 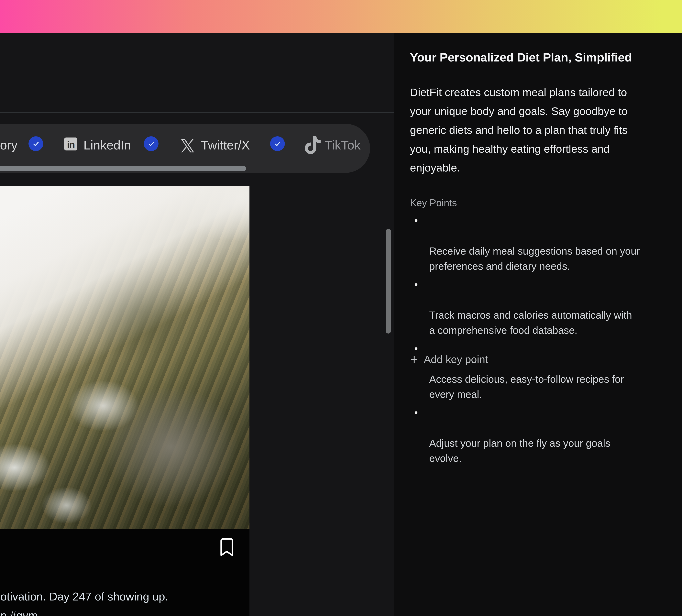 What do you see at coordinates (520, 451) in the screenshot?
I see `key-point-text: Adjust your plan on the fly as your goal…` at bounding box center [520, 451].